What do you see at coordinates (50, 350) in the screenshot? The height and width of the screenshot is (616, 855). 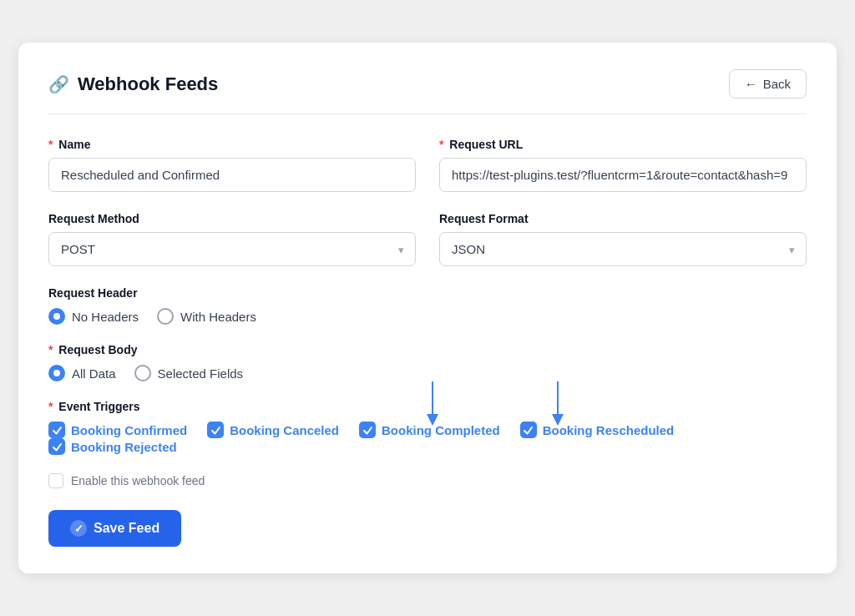 I see `body-required-star: *` at bounding box center [50, 350].